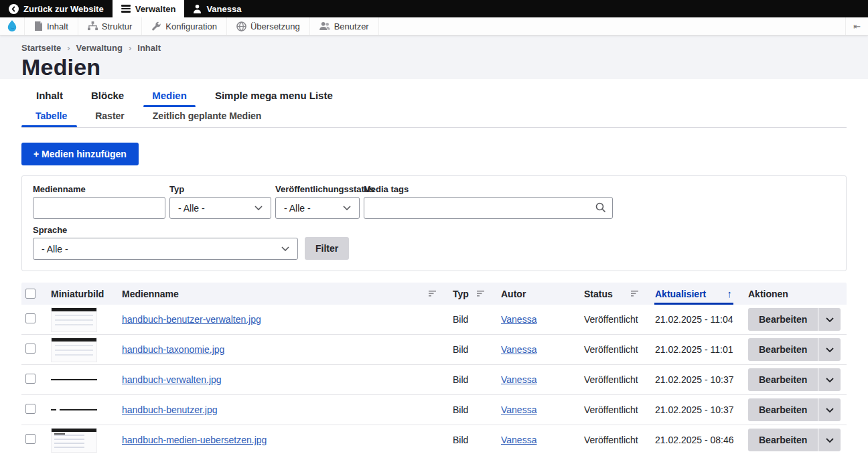  I want to click on drupal-drop-icon, so click(12, 26).